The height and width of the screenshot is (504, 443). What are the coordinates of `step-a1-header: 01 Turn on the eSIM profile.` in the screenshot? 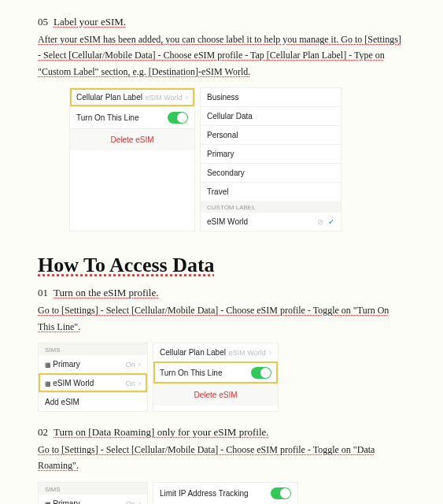 It's located at (222, 293).